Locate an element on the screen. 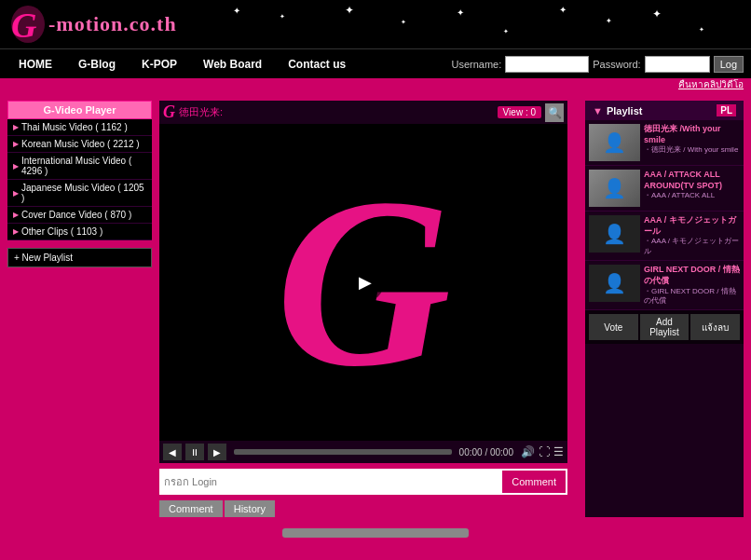 This screenshot has width=751, height=560. playlist-title-2: AAA / ATTACK ALL AROUND(TV SPOT) is located at coordinates (691, 181).